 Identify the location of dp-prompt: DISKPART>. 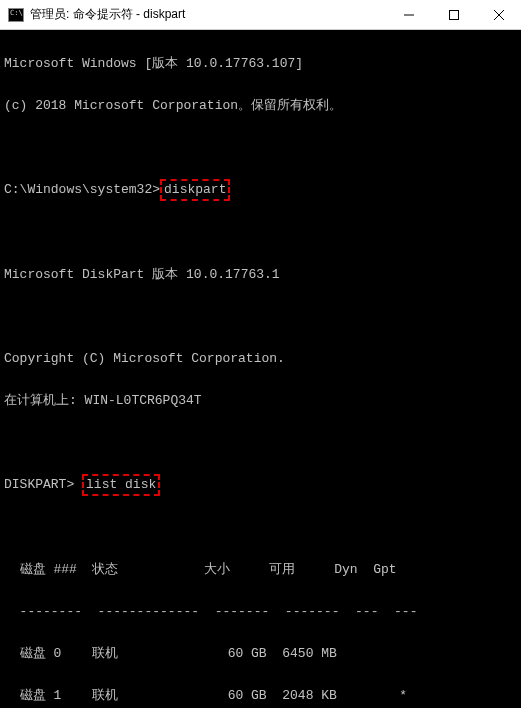
(39, 484).